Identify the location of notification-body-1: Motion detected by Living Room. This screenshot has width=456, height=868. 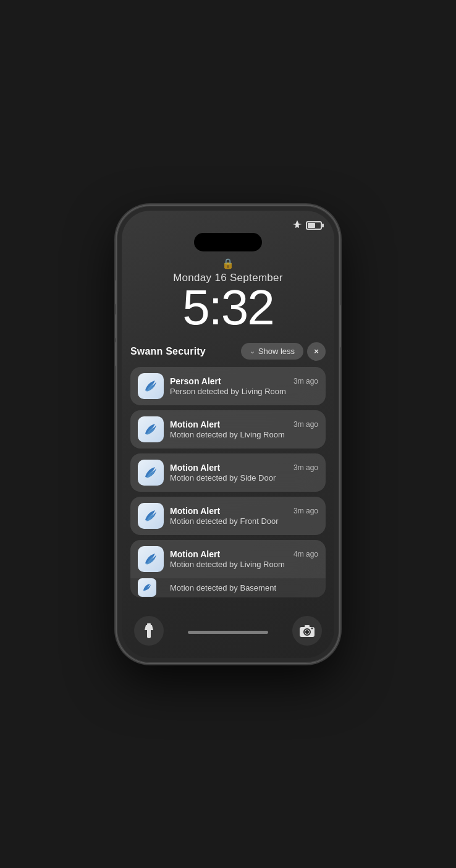
(244, 435).